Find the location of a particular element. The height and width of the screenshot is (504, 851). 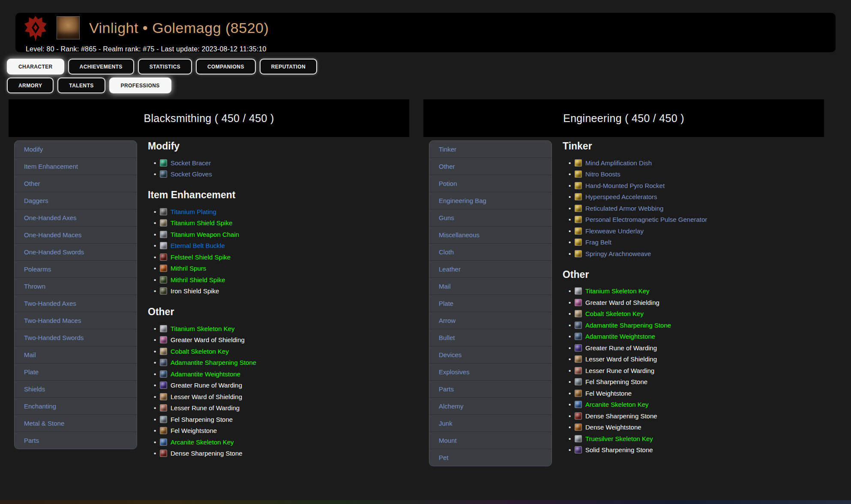

recipe-item-link: Reticulated Armor Webbing is located at coordinates (624, 208).